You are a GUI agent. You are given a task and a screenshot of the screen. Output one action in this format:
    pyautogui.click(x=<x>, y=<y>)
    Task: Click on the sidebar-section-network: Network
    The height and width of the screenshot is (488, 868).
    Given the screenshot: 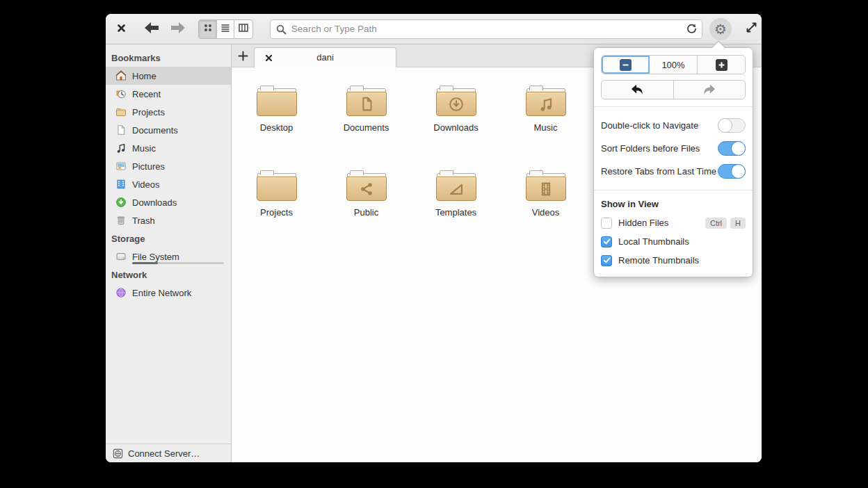 What is the action you would take?
    pyautogui.click(x=168, y=275)
    